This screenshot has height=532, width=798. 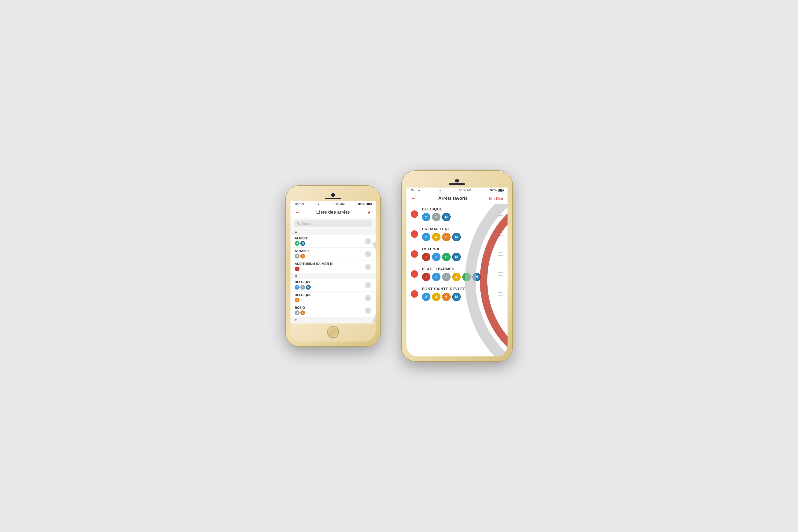 What do you see at coordinates (495, 199) in the screenshot?
I see `modifier-button: Modifier` at bounding box center [495, 199].